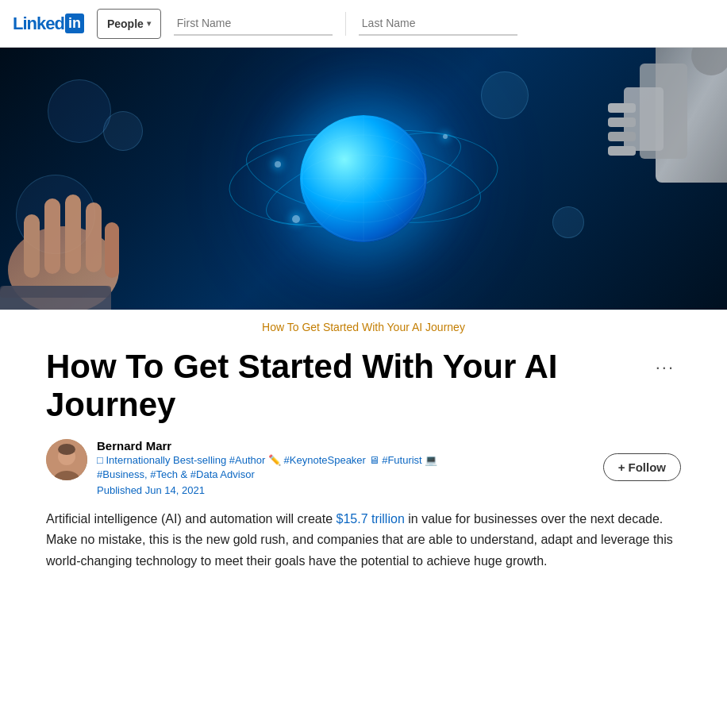 Image resolution: width=727 pixels, height=728 pixels. I want to click on article-title: How To Get Started With Your AI Journey, so click(316, 386).